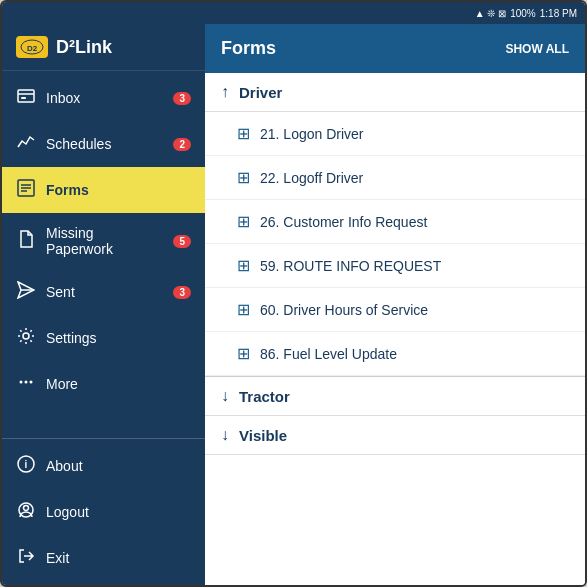 Image resolution: width=587 pixels, height=587 pixels. Describe the element at coordinates (225, 435) in the screenshot. I see `visible-arrow-icon: ↓` at that location.